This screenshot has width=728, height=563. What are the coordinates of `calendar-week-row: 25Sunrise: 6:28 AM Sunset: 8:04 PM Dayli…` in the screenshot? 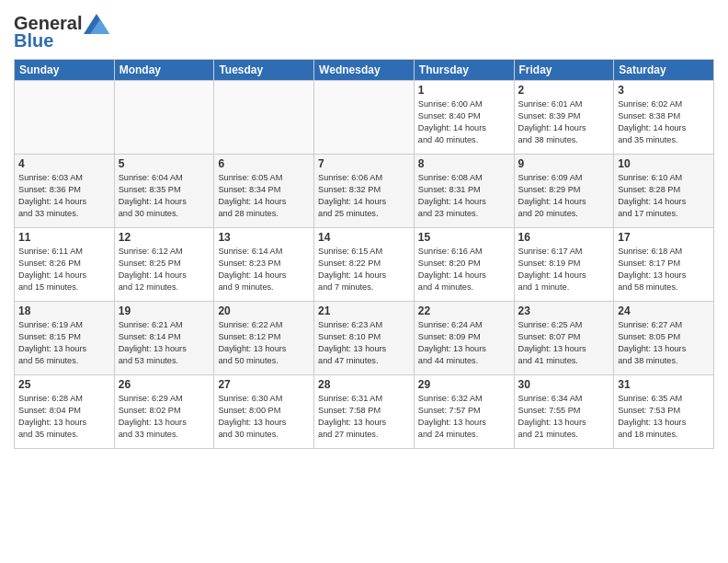 It's located at (364, 412).